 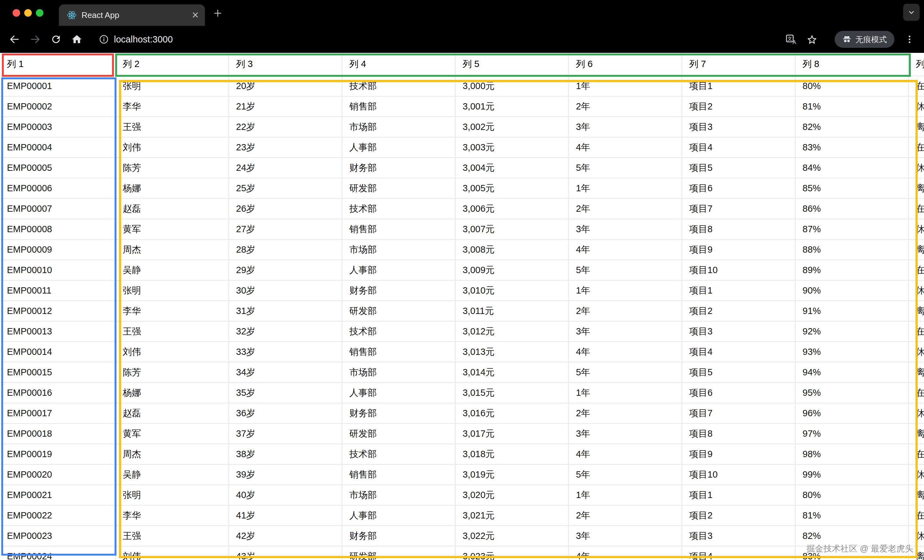 What do you see at coordinates (58, 168) in the screenshot?
I see `employee-id-cell: EMP00005` at bounding box center [58, 168].